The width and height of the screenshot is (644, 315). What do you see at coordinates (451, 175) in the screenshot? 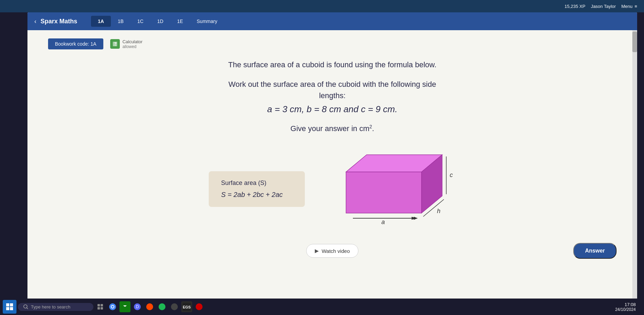
I see `svg-text: c` at bounding box center [451, 175].